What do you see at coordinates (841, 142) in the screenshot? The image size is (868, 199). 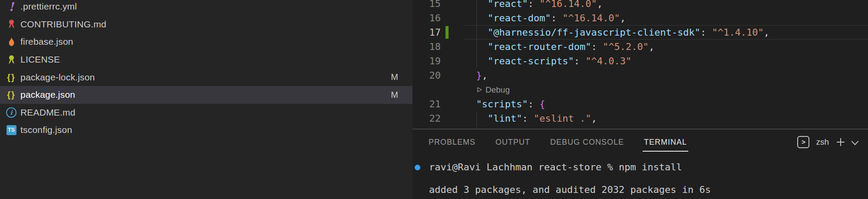 I see `new-terminal-button` at bounding box center [841, 142].